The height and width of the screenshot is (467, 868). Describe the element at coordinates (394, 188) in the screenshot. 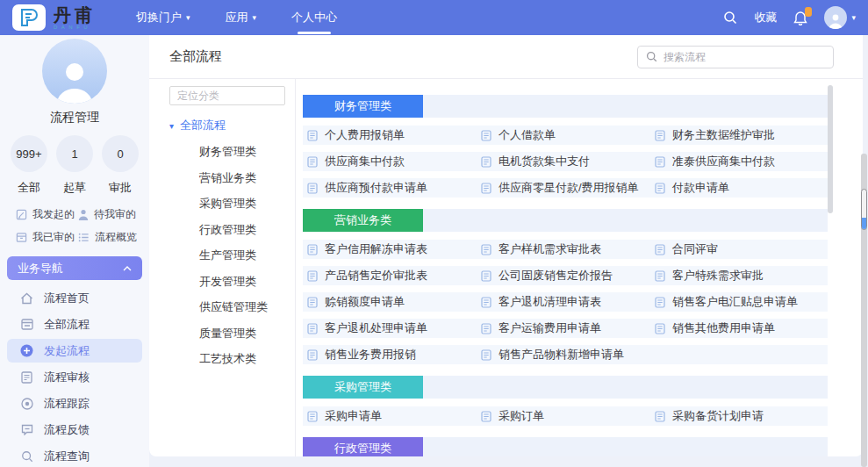

I see `process-item: 供应商预付款申请单` at that location.